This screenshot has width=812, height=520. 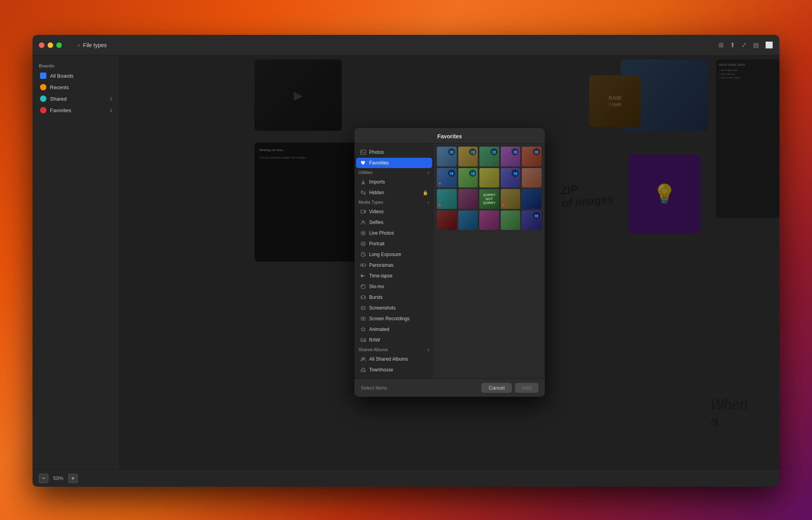 What do you see at coordinates (363, 233) in the screenshot?
I see `live-photos-icon` at bounding box center [363, 233].